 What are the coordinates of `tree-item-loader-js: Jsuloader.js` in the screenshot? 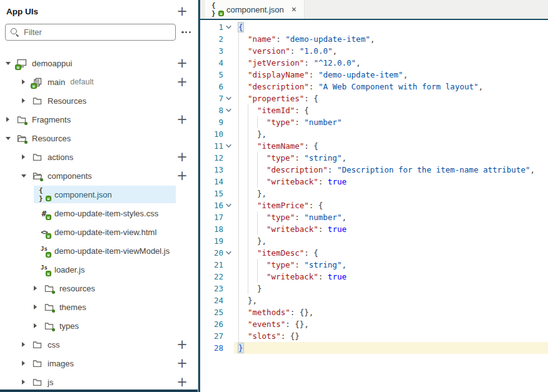 It's located at (99, 269).